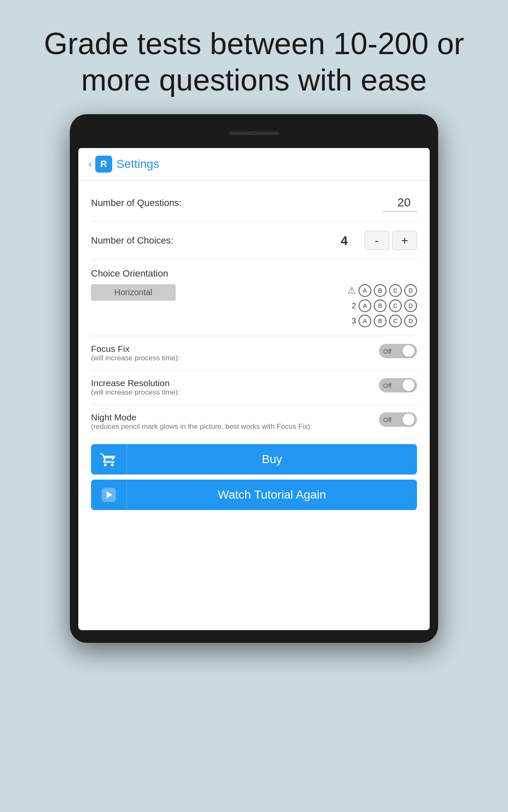 Image resolution: width=508 pixels, height=812 pixels. I want to click on tablet-top-bar, so click(254, 133).